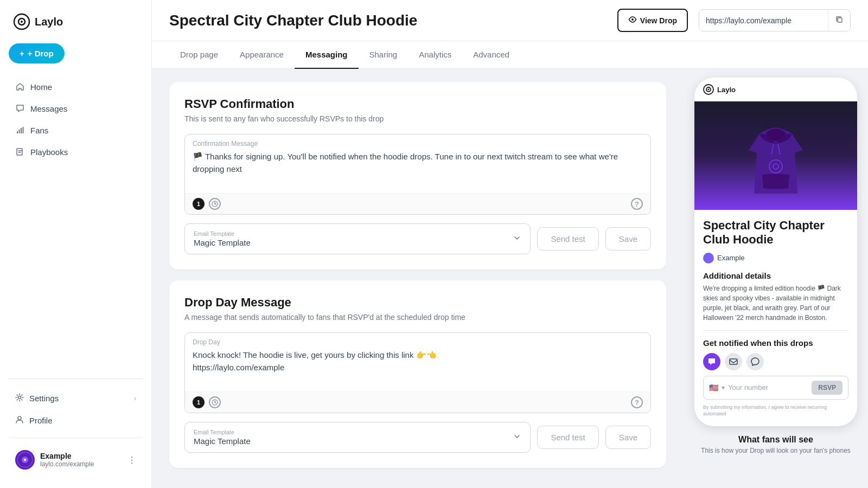 The image size is (868, 488). What do you see at coordinates (418, 373) in the screenshot?
I see `drop-day-message-input-area: Drop Day 1 ?` at bounding box center [418, 373].